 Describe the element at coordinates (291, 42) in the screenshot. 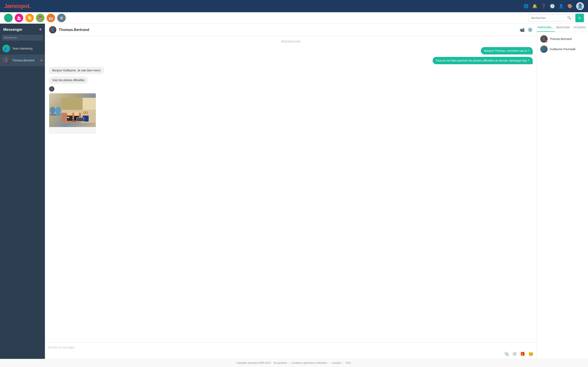

I see `message-timestamp: 05/12/2018 10:53` at that location.